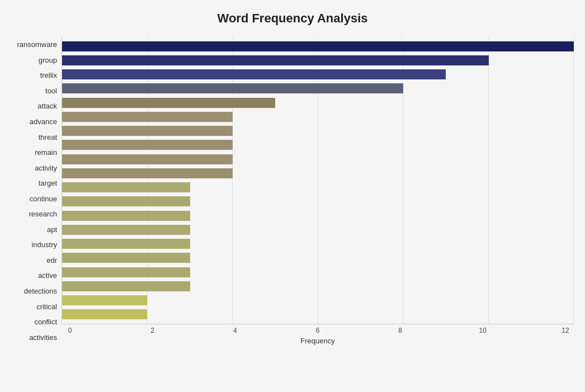 This screenshot has height=392, width=585. I want to click on bar-row-apt, so click(318, 216).